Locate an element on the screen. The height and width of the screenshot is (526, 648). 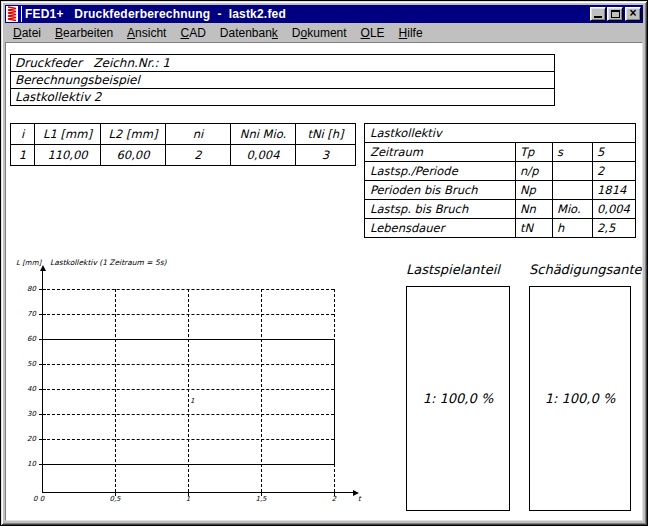
table-header-row: i L1 [mm] L2 [mm] ni Nni Mio. tNi [h] is located at coordinates (184, 134).